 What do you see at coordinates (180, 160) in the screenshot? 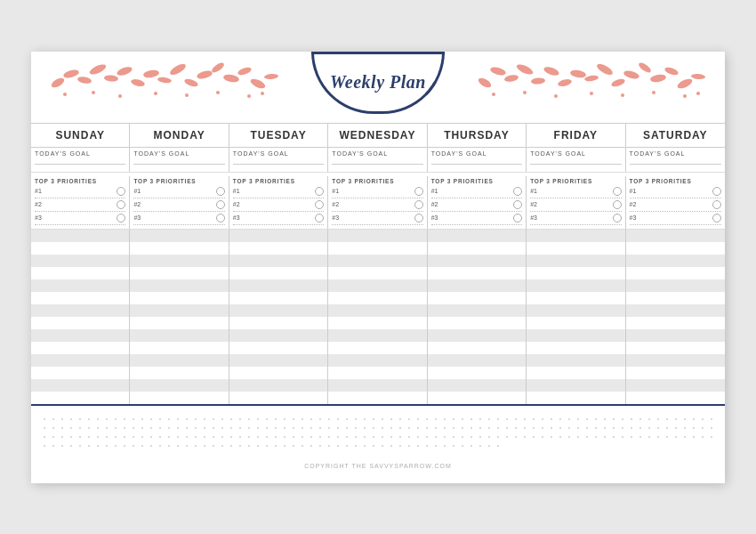
I see `goal-monday: TODAY'S GOAL` at bounding box center [180, 160].